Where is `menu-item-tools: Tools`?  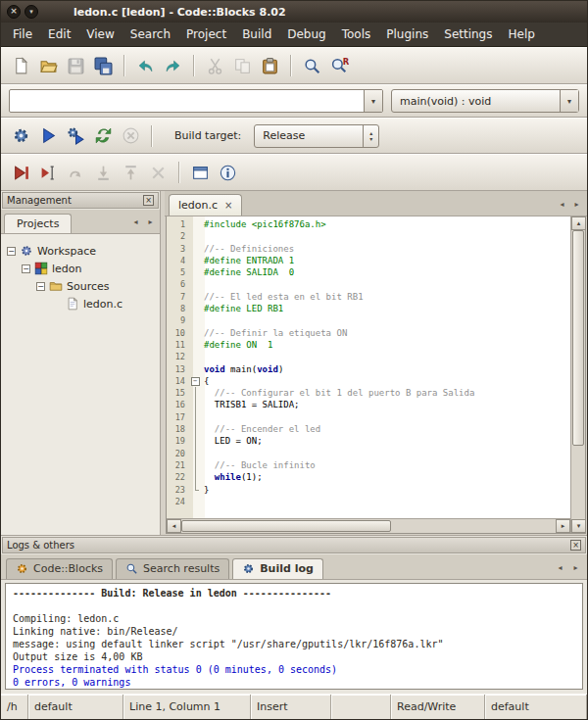 menu-item-tools: Tools is located at coordinates (357, 34).